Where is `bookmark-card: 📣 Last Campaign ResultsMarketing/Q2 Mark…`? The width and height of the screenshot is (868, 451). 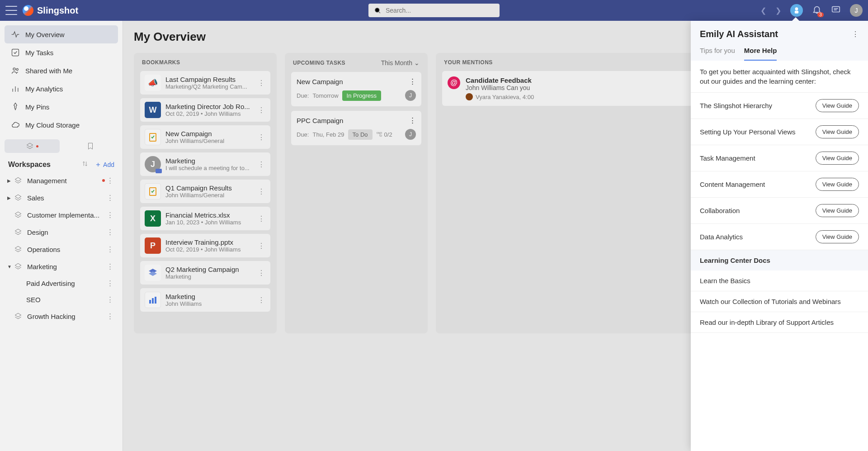
bookmark-card: 📣 Last Campaign ResultsMarketing/Q2 Mark… is located at coordinates (205, 83).